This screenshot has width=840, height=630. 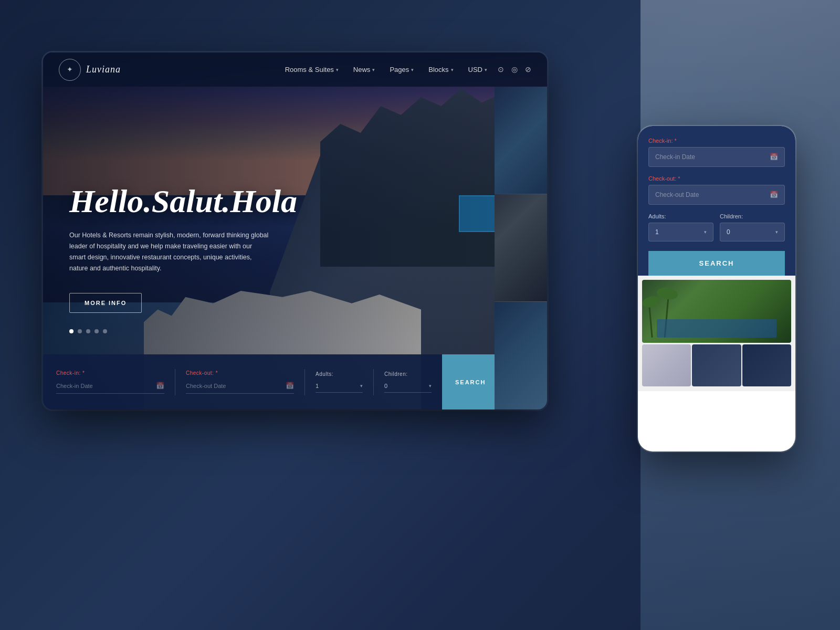 I want to click on checkout-field: Check-out: * Check-out Date 📅, so click(x=240, y=382).